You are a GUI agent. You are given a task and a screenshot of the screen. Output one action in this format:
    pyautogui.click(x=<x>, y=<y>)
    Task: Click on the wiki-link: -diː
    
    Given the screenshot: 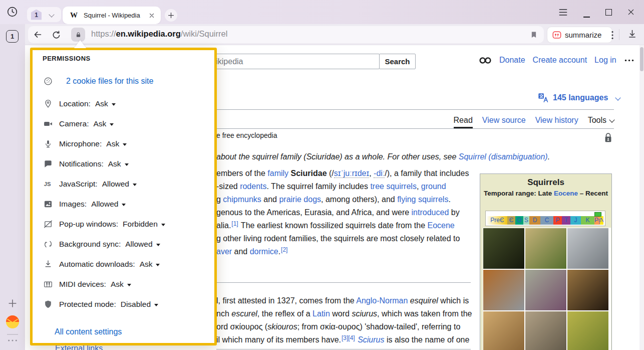 What is the action you would take?
    pyautogui.click(x=379, y=173)
    